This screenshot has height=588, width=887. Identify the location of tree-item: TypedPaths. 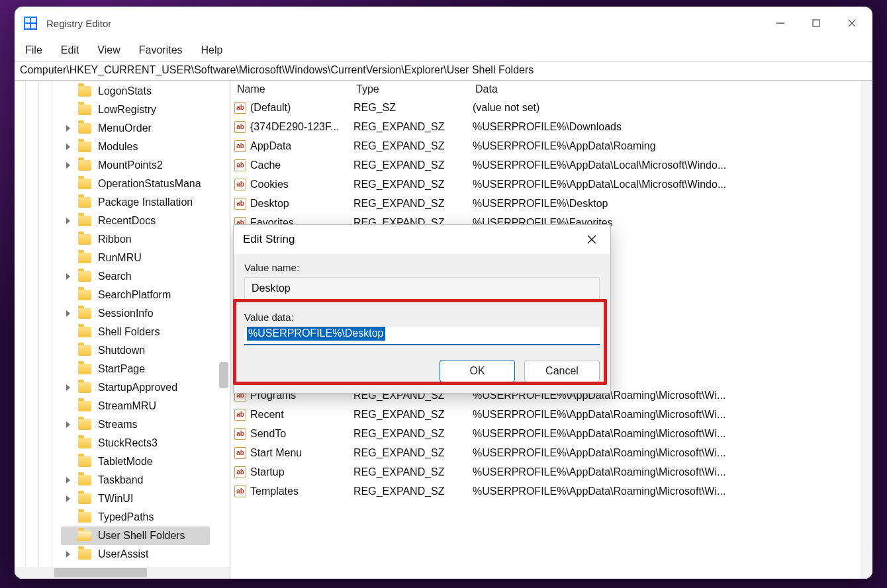
(146, 517).